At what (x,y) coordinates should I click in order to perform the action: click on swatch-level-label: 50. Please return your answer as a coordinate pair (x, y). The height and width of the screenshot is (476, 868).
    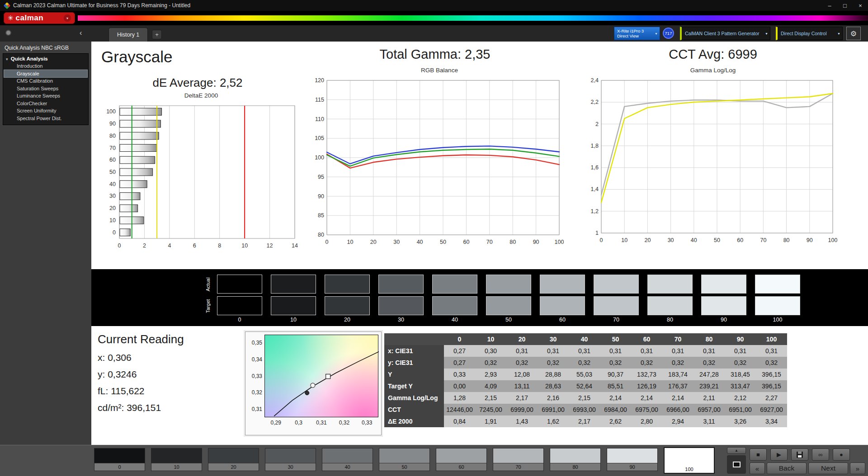
    Looking at the image, I should click on (509, 320).